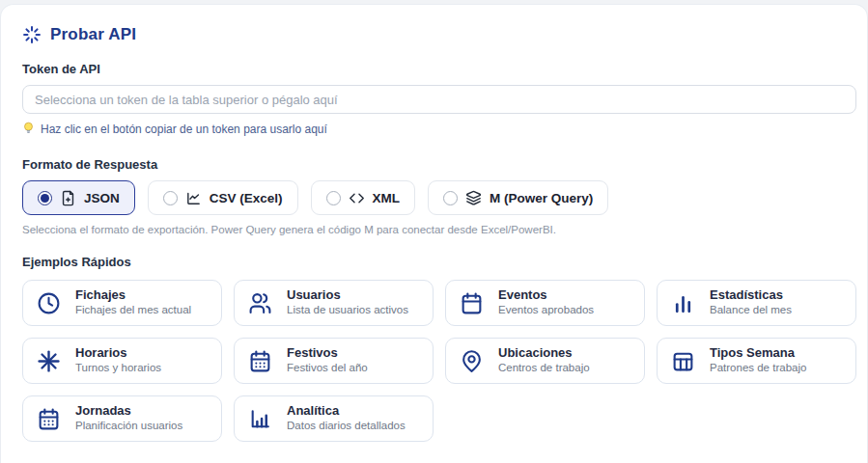  I want to click on format-option-json: JSON, so click(79, 198).